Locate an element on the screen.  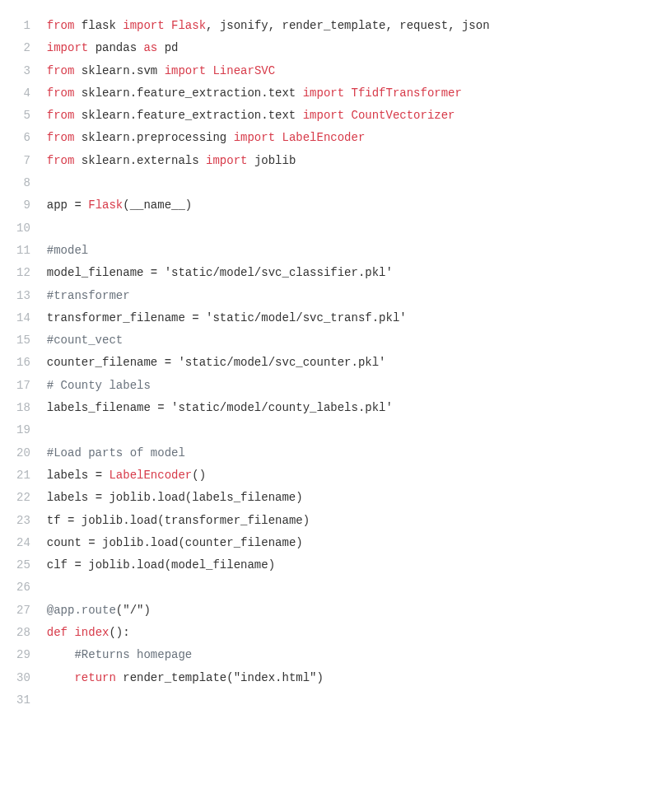
code-token: index is located at coordinates (91, 632).